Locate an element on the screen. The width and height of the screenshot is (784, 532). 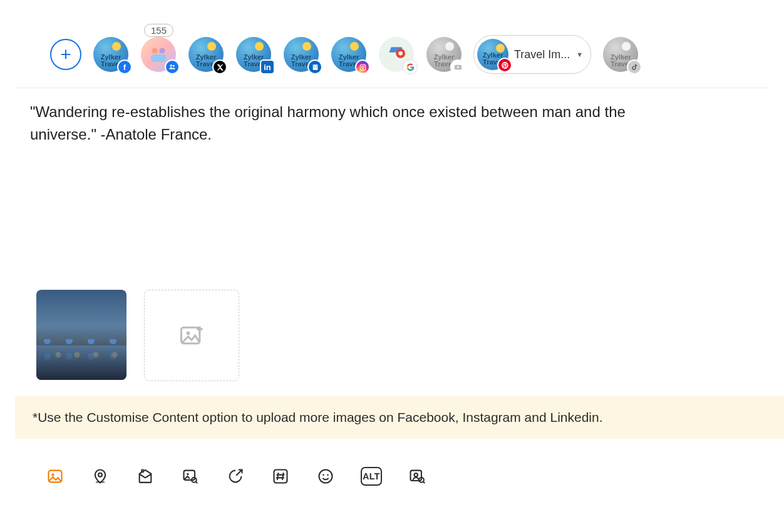
location-button is located at coordinates (100, 476).